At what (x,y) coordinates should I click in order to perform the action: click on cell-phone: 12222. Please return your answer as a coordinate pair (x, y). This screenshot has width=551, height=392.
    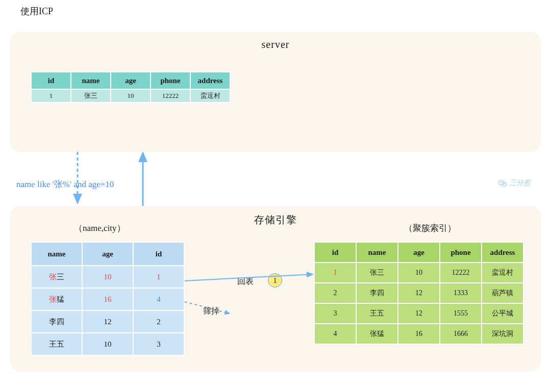
    Looking at the image, I should click on (461, 273).